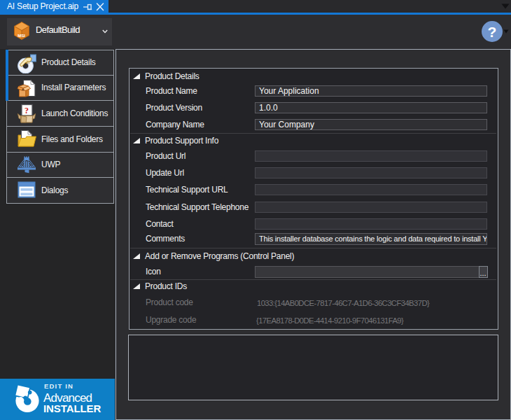  Describe the element at coordinates (21, 36) in the screenshot. I see `svg-text: MSI` at that location.